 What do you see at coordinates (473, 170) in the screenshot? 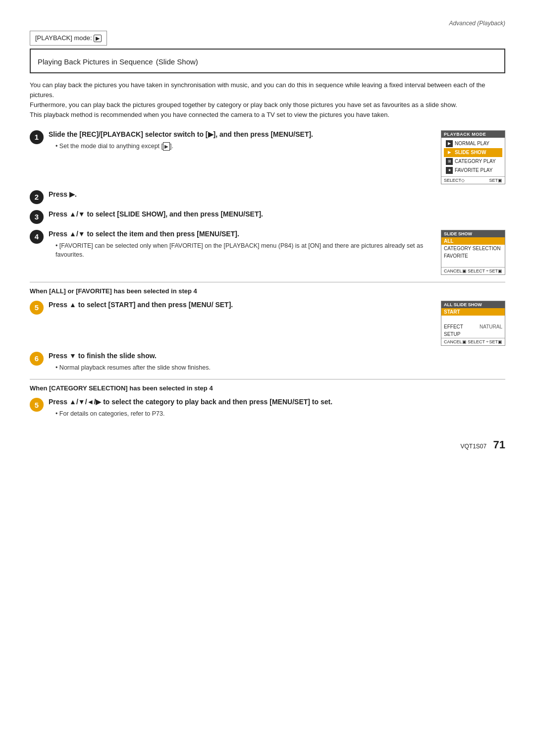
I see `panel-1-row-favoriteplay: ★ FAVORITE PLAY` at bounding box center [473, 170].